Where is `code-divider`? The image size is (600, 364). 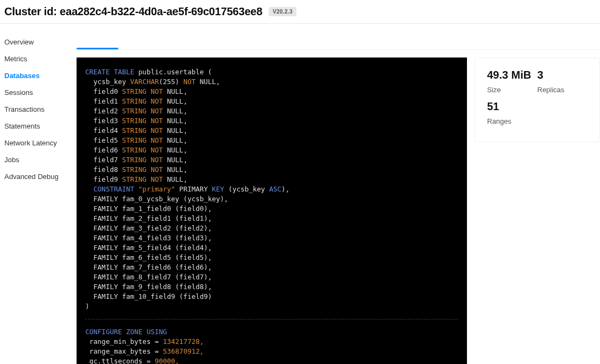 code-divider is located at coordinates (271, 319).